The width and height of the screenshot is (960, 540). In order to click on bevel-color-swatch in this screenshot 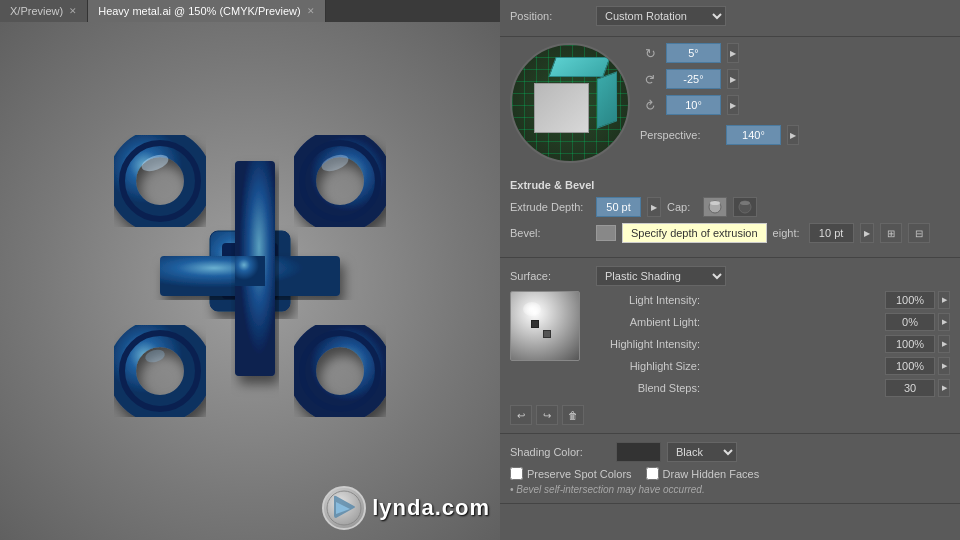, I will do `click(606, 233)`.